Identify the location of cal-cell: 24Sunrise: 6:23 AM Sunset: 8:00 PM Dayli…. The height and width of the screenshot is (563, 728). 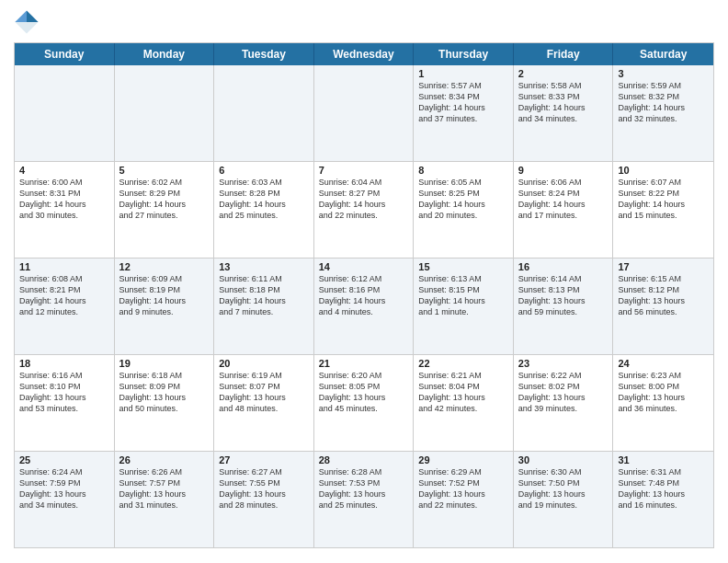
(664, 403).